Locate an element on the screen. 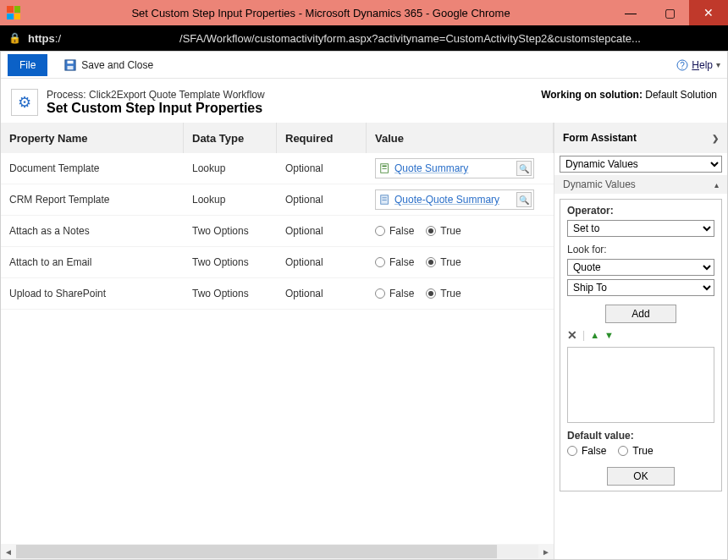 This screenshot has width=728, height=560. default-true-radio is located at coordinates (623, 451).